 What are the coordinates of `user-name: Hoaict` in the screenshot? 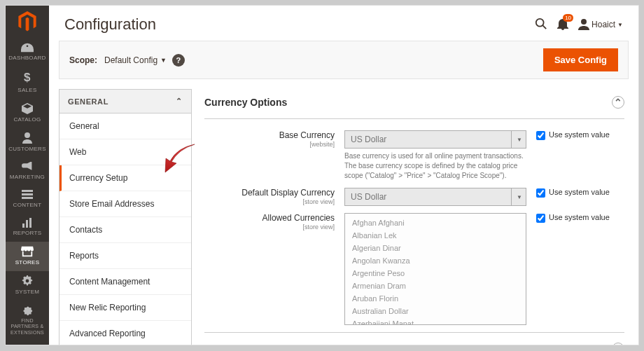 It's located at (603, 25).